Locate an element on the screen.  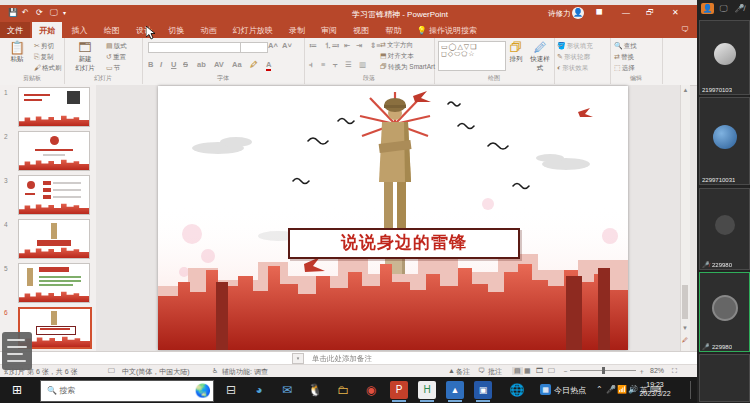
tab-help: 帮助 is located at coordinates (394, 30).